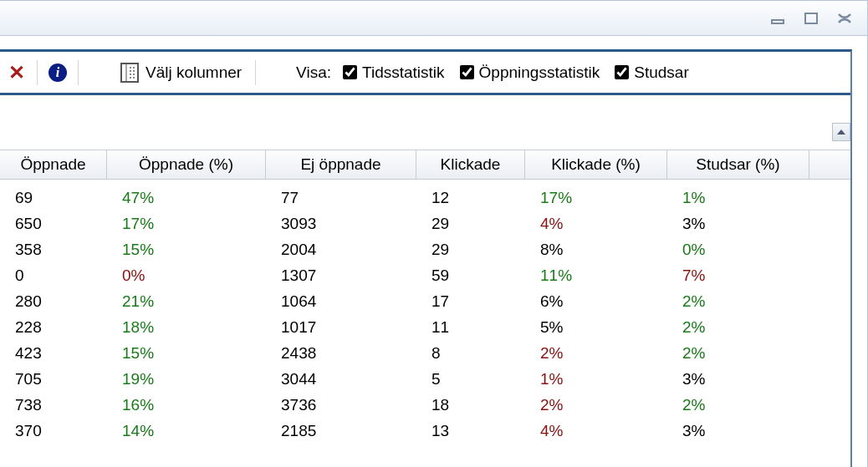 The width and height of the screenshot is (868, 467). What do you see at coordinates (54, 224) in the screenshot?
I see `cell-oppnade: 650` at bounding box center [54, 224].